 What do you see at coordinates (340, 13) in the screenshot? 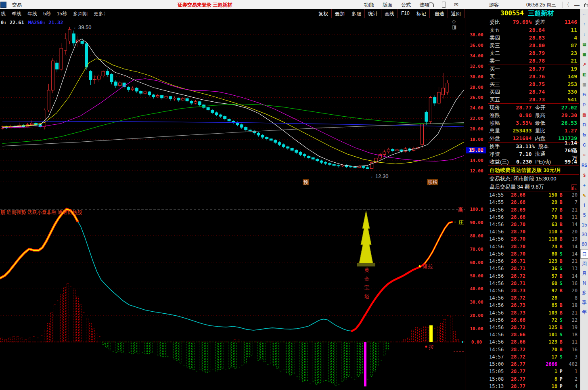
I see `chart-button: 叠加` at bounding box center [340, 13].